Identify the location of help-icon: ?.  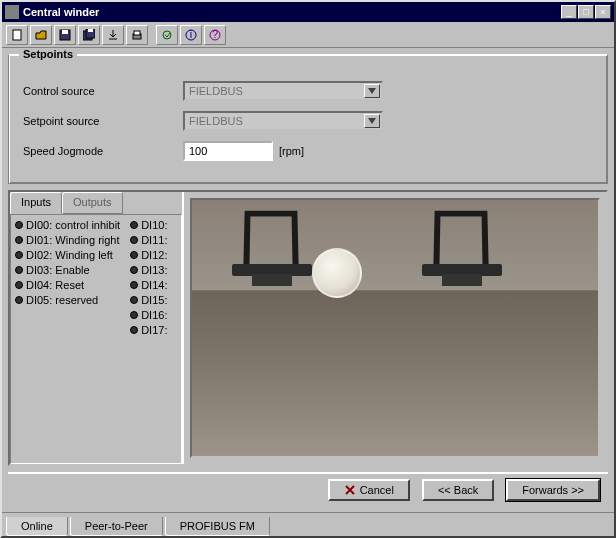
(215, 35).